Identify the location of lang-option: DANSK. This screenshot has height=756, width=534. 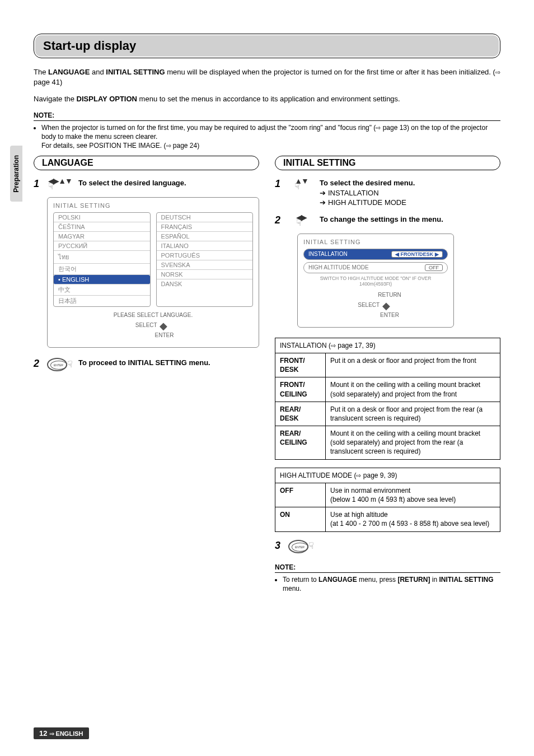
(205, 284).